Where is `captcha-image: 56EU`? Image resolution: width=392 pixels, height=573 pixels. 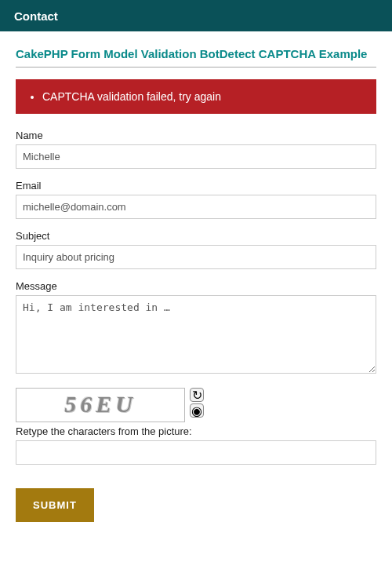
captcha-image: 56EU is located at coordinates (100, 405).